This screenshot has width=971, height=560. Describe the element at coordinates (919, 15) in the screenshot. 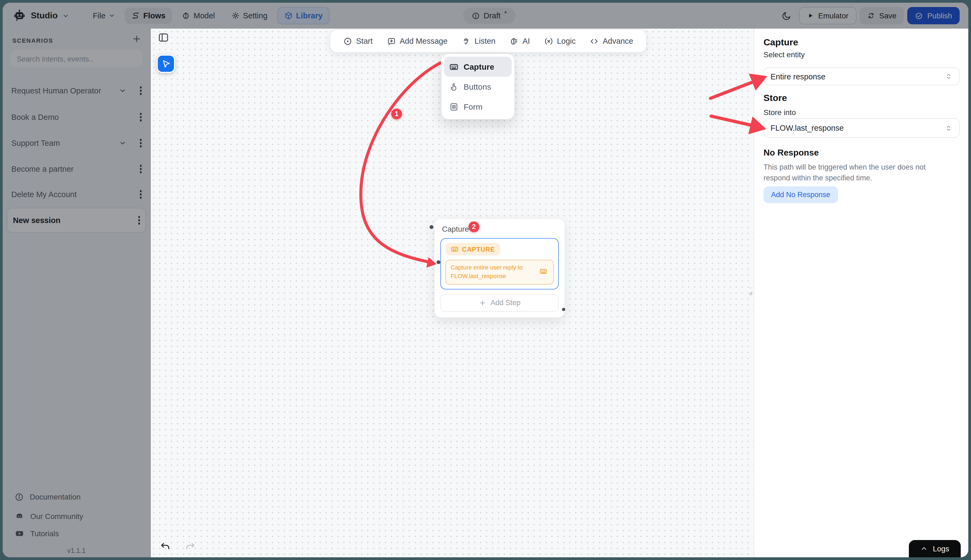

I see `check-circle-icon` at that location.